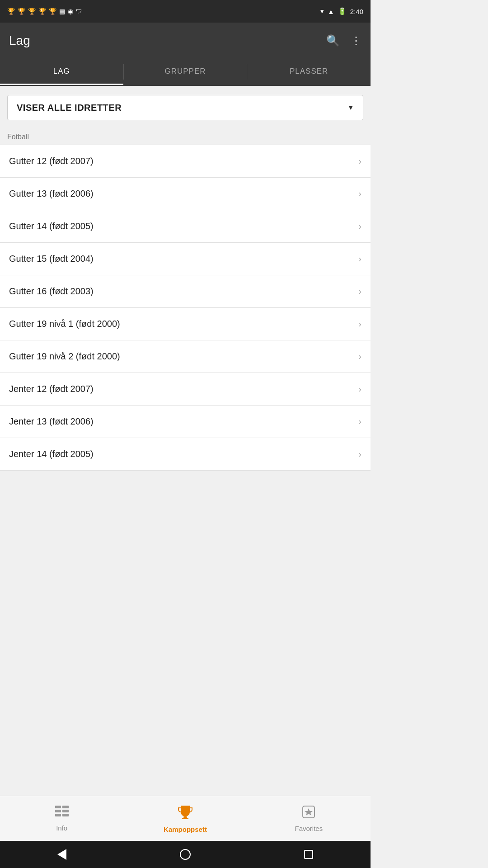  Describe the element at coordinates (343, 11) in the screenshot. I see `battery-icon: 🔋` at that location.